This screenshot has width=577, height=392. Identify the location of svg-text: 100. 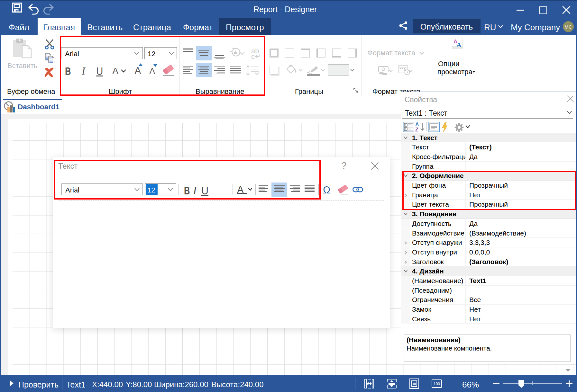
(437, 384).